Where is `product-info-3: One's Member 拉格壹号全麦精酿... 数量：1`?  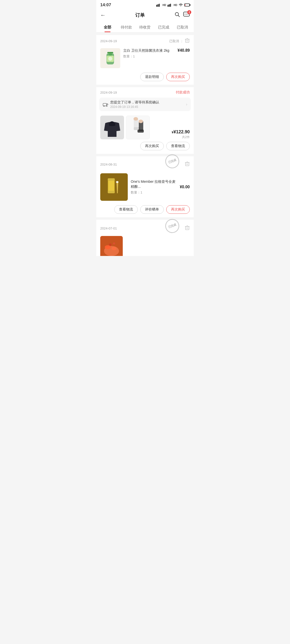
product-info-3: One's Member 拉格壹号全麦精酿... 数量：1 is located at coordinates (154, 187).